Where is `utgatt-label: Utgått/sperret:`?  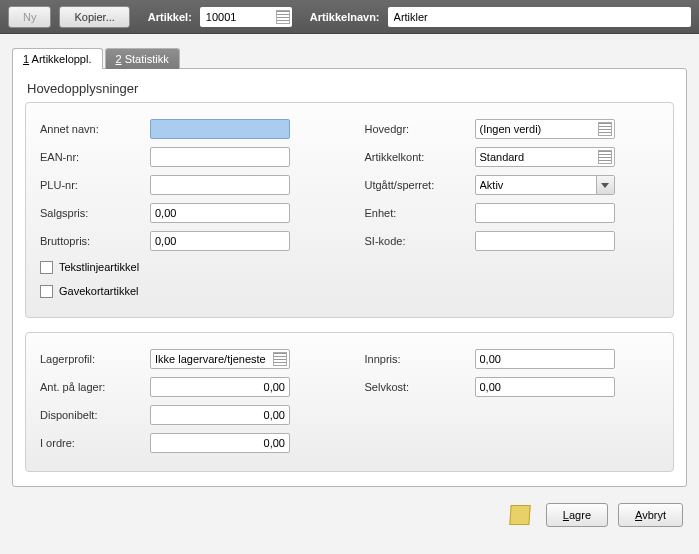
utgatt-label: Utgått/sperret: is located at coordinates (420, 185).